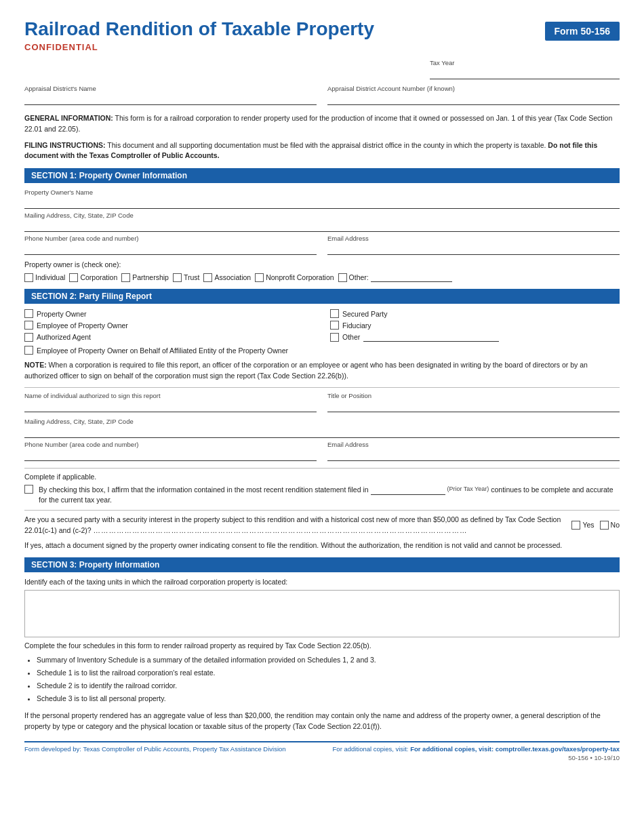 The width and height of the screenshot is (644, 834). Describe the element at coordinates (322, 432) in the screenshot. I see `section2-mailing-input` at that location.